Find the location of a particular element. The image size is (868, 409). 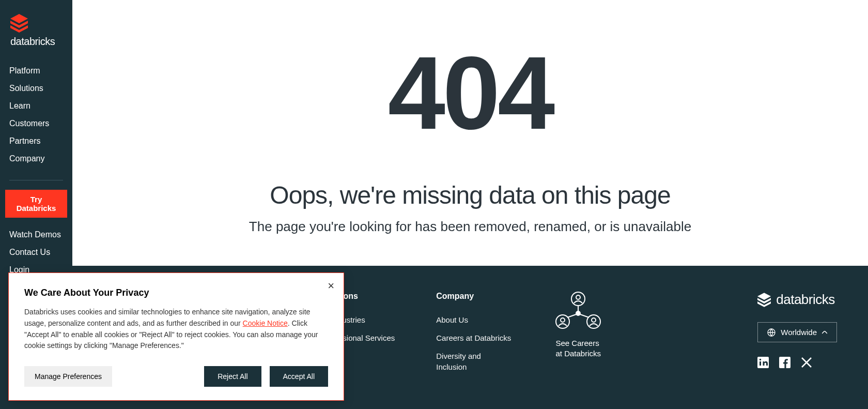

nav-watch-demos: Watch Demos is located at coordinates (36, 235).